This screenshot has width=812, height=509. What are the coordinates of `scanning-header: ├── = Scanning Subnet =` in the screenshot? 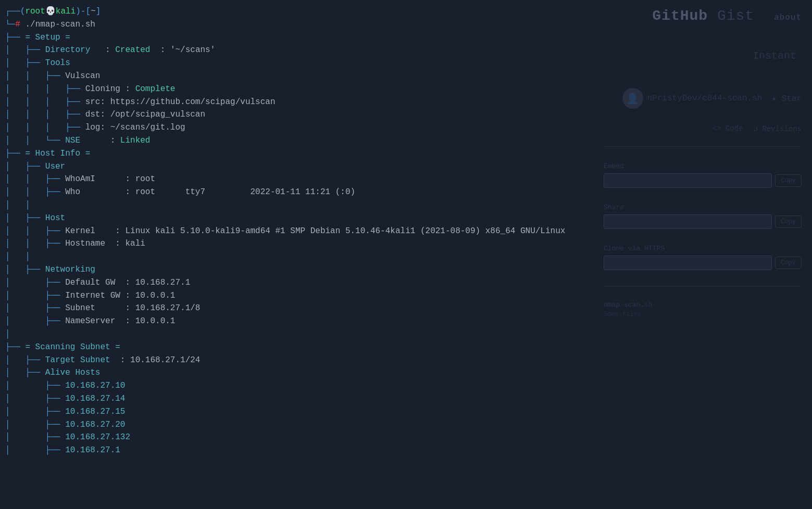 It's located at (408, 348).